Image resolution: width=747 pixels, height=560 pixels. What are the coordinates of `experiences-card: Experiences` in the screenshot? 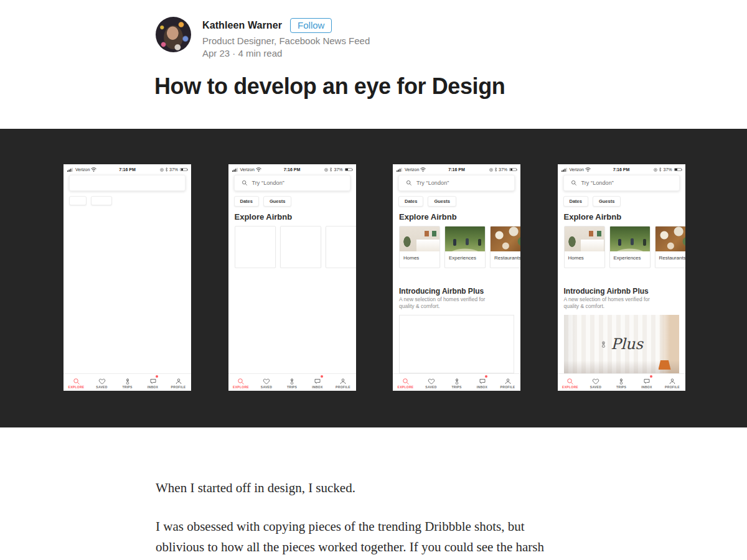 It's located at (301, 247).